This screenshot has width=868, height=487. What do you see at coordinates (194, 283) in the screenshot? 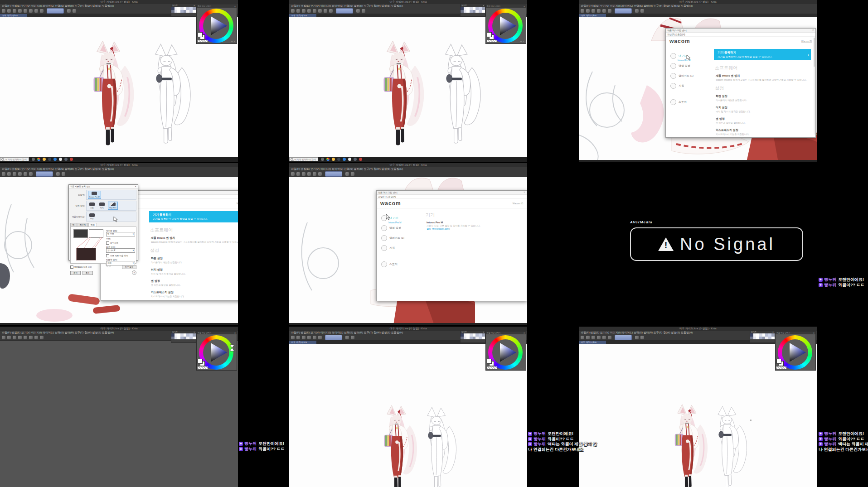
I see `settings-item: 펜 설정 펜 버튼과 필압을 설정합니다.` at bounding box center [194, 283].